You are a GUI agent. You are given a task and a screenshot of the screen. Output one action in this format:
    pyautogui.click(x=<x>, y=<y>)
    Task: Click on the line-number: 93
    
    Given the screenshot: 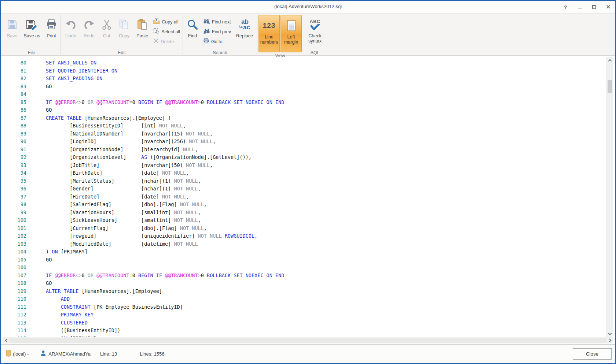 What is the action you would take?
    pyautogui.click(x=16, y=166)
    